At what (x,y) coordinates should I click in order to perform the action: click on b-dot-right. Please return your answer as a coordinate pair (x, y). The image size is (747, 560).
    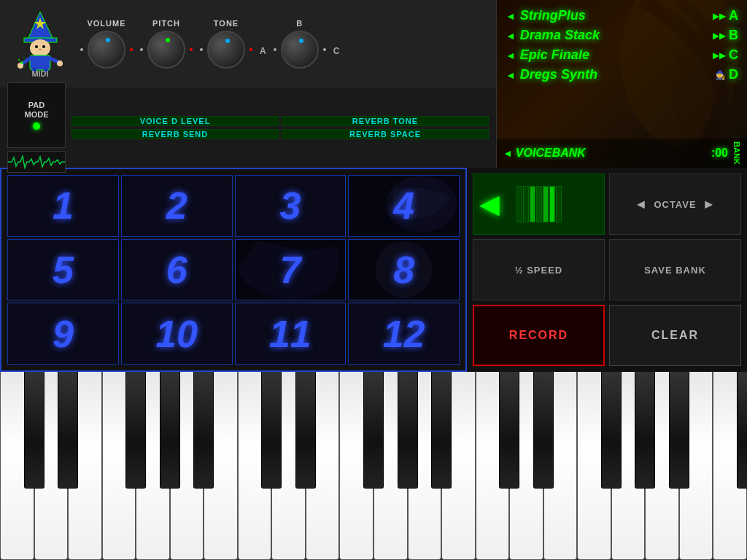
    Looking at the image, I should click on (325, 50).